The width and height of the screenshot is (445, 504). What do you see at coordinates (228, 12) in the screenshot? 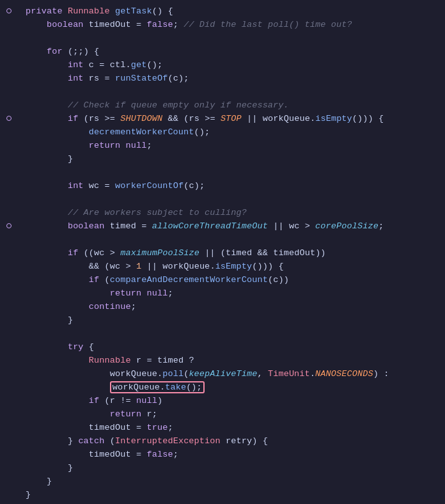
I see `line-content: private Runnable getTask() {` at bounding box center [228, 12].